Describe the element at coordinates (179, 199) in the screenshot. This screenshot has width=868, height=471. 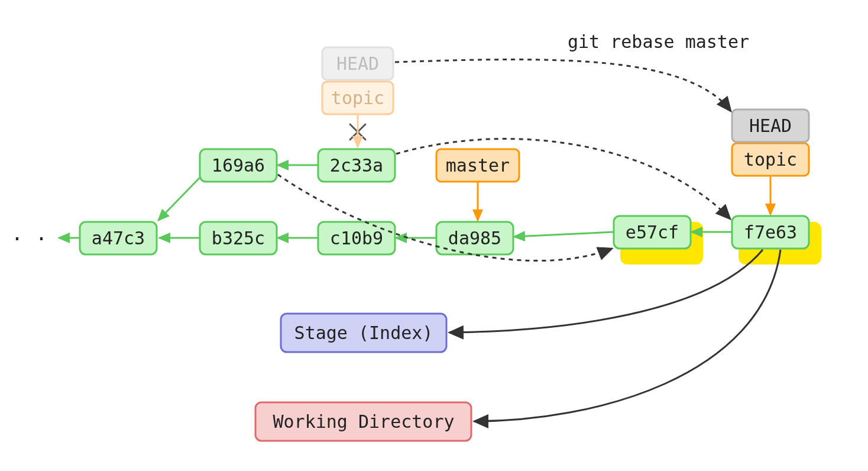
I see `arrow-169a6-to-b325c` at that location.